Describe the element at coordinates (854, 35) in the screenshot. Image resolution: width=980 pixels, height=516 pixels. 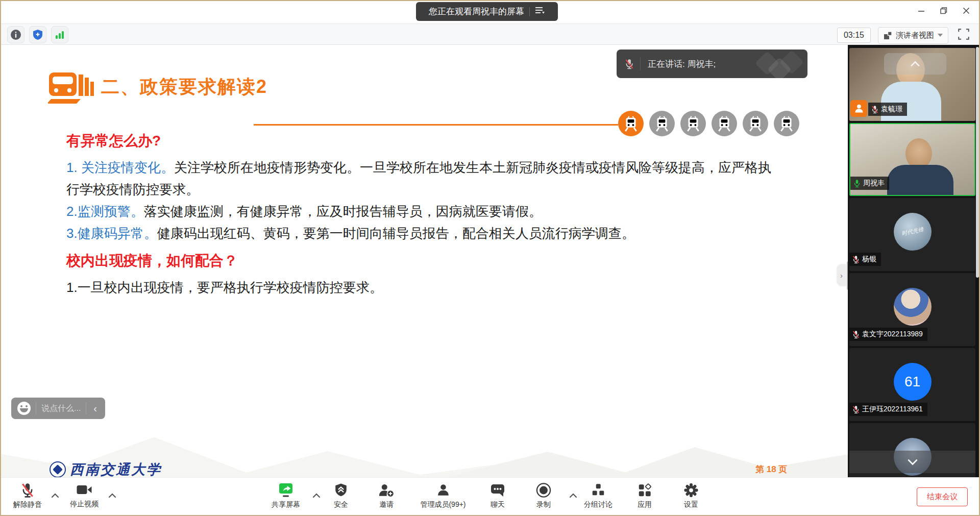
I see `meeting-timer: 03:15` at that location.